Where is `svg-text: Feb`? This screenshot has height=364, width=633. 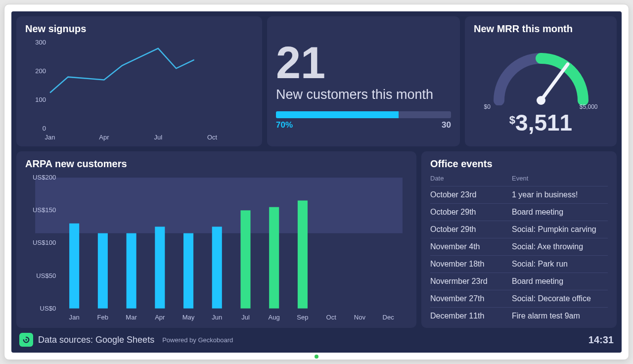 svg-text: Feb is located at coordinates (103, 318).